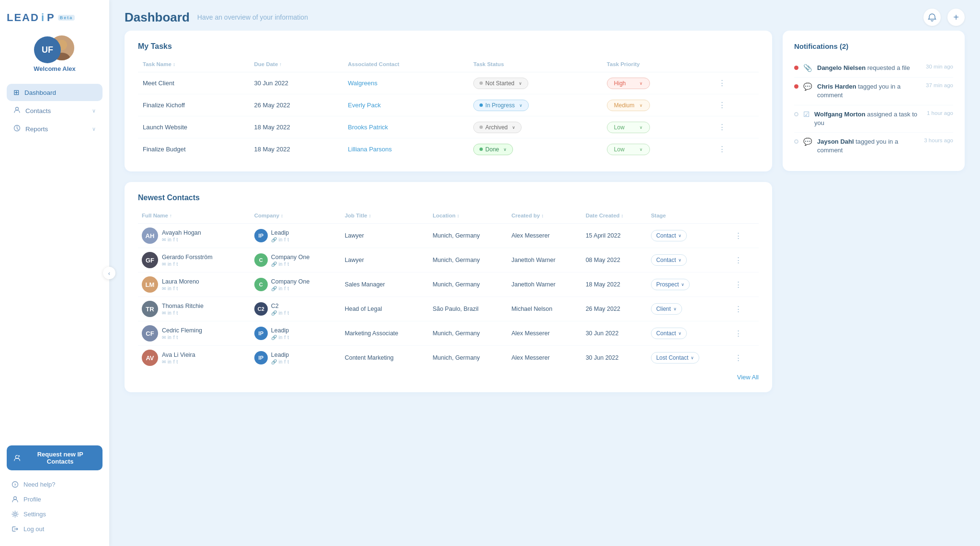 The height and width of the screenshot is (546, 980). Describe the element at coordinates (55, 485) in the screenshot. I see `nav-help: ? Need help?` at that location.